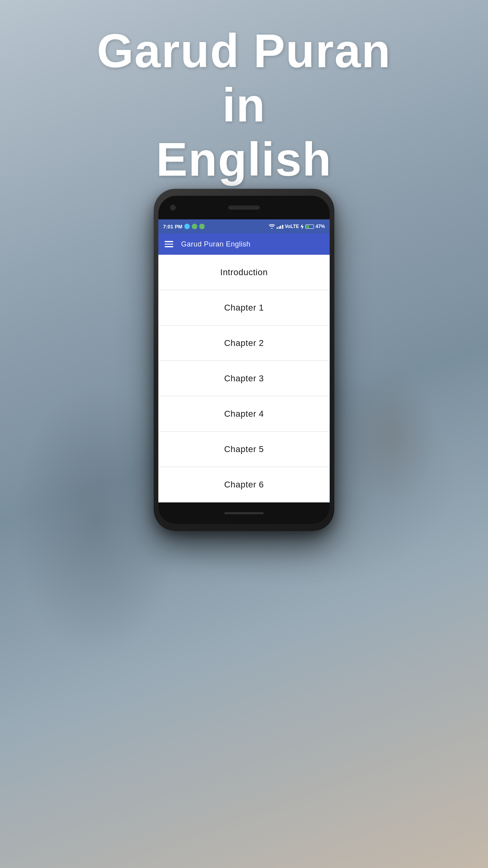  I want to click on battery-percent: 47%, so click(320, 226).